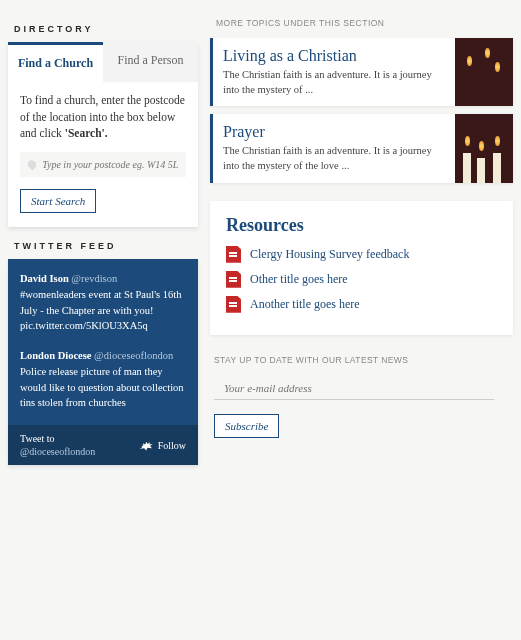  What do you see at coordinates (362, 254) in the screenshot?
I see `resource-link: Clergy Housing Survey feedback` at bounding box center [362, 254].